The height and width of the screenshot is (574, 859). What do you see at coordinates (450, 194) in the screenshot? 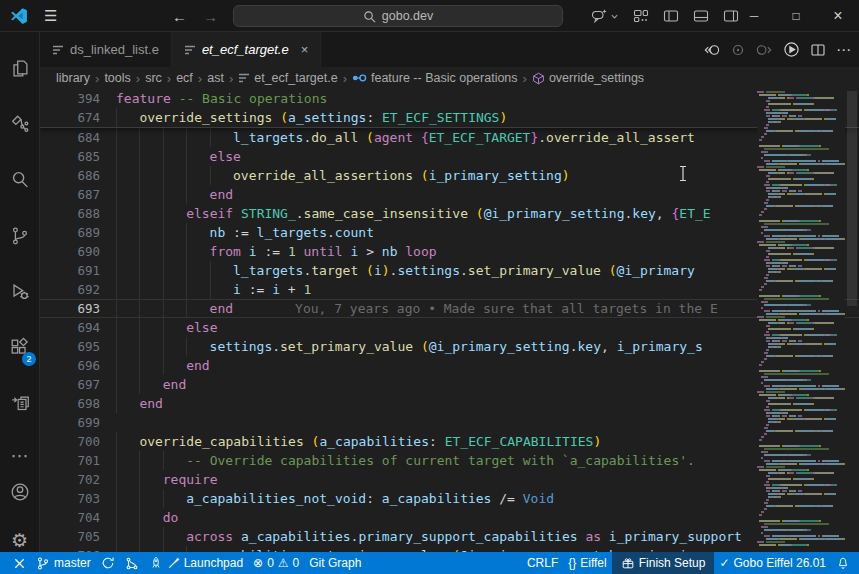
I see `code-line-687: 687end` at bounding box center [450, 194].